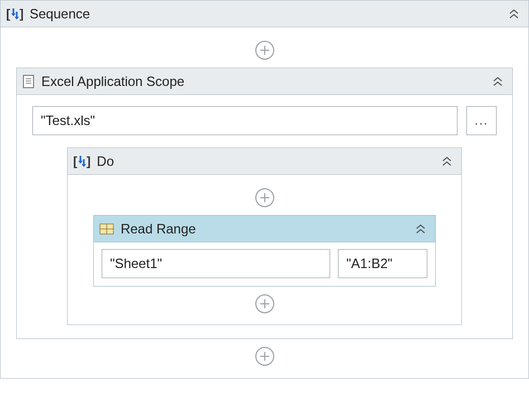 The image size is (529, 420). Describe the element at coordinates (264, 161) in the screenshot. I see `do-header: [ ] Do` at that location.